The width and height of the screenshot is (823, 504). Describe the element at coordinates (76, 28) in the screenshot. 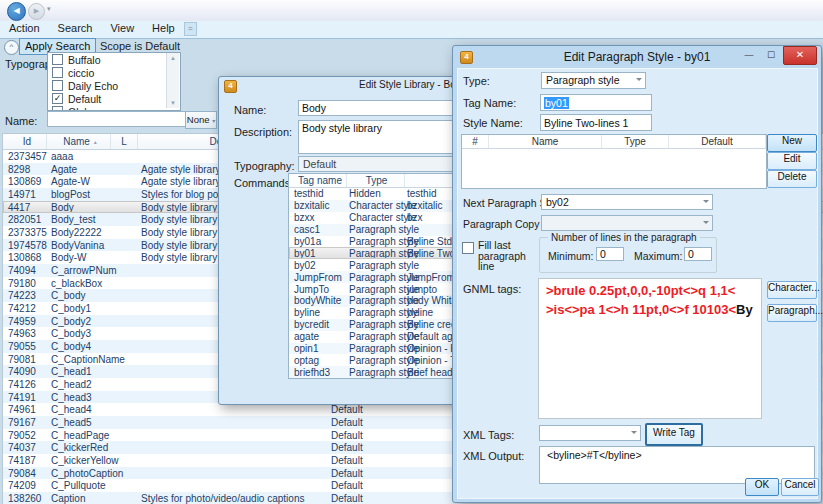

I see `menu-search: Search` at that location.